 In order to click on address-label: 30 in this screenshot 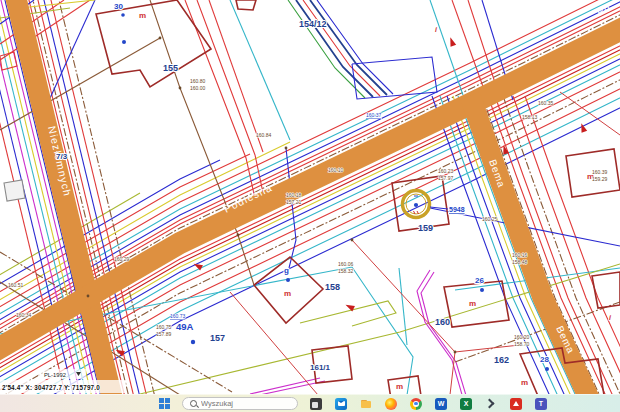, I will do `click(118, 6)`.